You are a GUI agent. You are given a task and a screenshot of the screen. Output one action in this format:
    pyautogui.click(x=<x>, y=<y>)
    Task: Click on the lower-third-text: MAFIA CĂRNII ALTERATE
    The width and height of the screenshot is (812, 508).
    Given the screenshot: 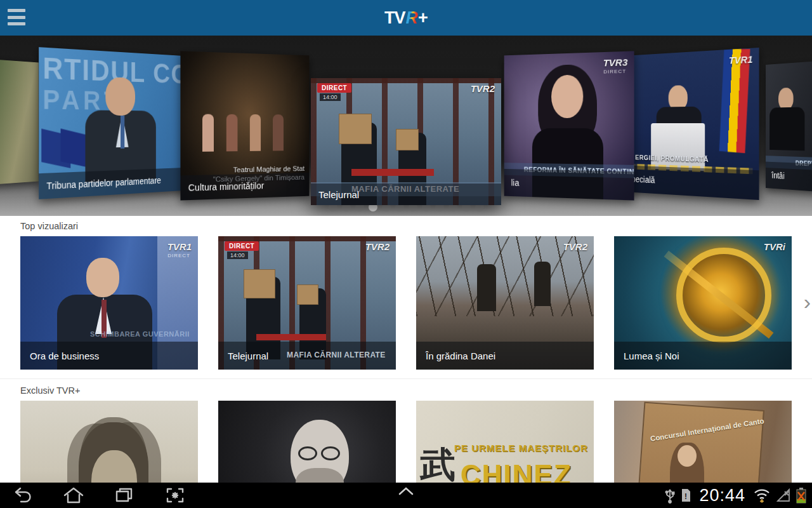 What is the action you would take?
    pyautogui.click(x=336, y=355)
    